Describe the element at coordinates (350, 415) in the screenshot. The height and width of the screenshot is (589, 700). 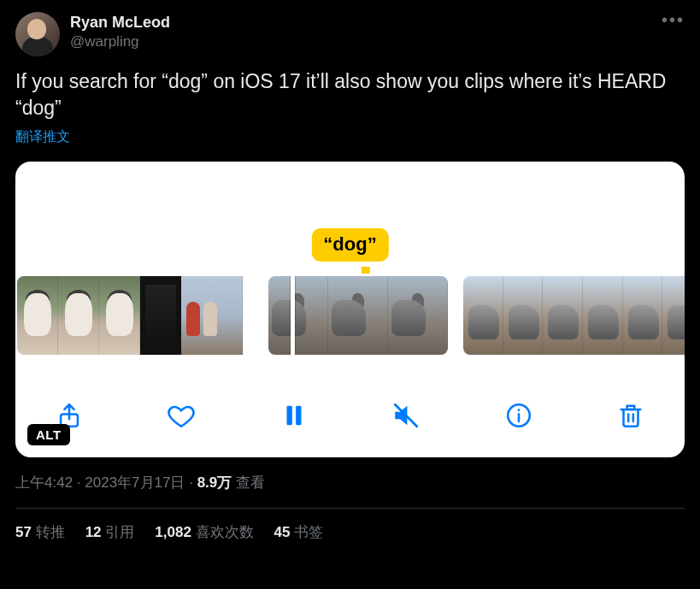
I see `media-toolbar` at that location.